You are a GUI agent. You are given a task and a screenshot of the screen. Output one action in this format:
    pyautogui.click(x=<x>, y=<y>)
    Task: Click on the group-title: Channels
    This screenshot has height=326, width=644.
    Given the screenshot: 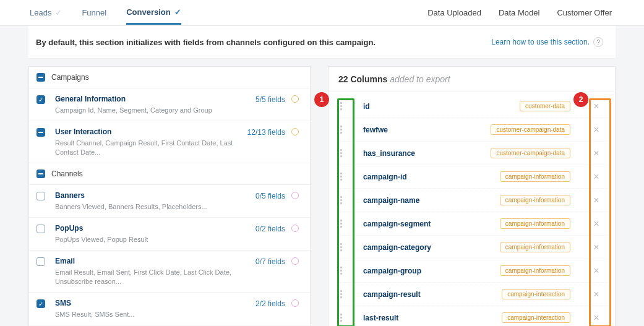 What is the action you would take?
    pyautogui.click(x=67, y=174)
    